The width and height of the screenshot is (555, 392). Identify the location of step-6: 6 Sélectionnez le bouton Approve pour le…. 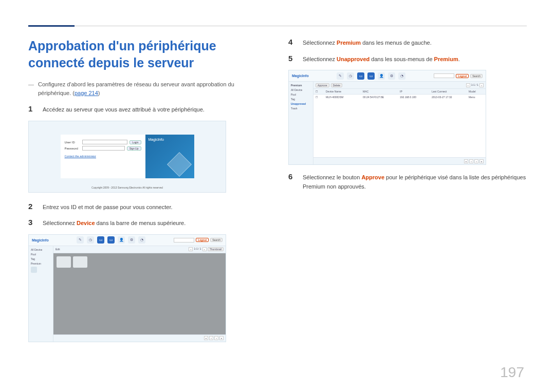
(408, 182).